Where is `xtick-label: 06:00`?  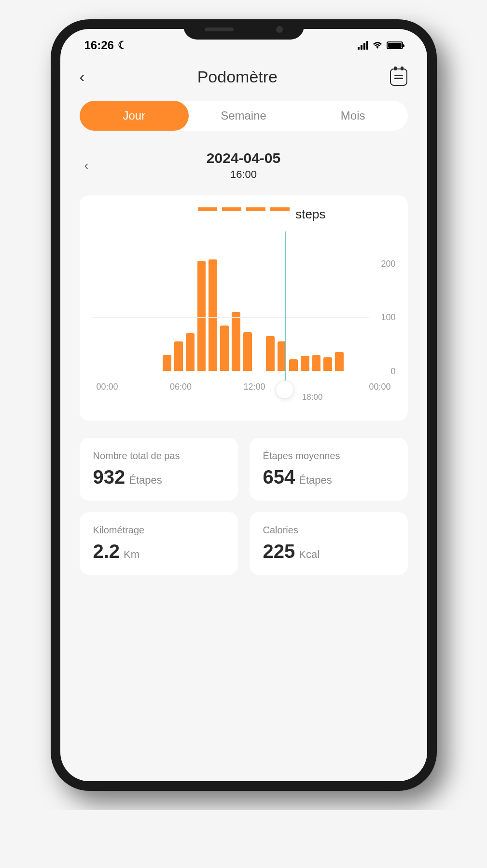
xtick-label: 06:00 is located at coordinates (181, 387).